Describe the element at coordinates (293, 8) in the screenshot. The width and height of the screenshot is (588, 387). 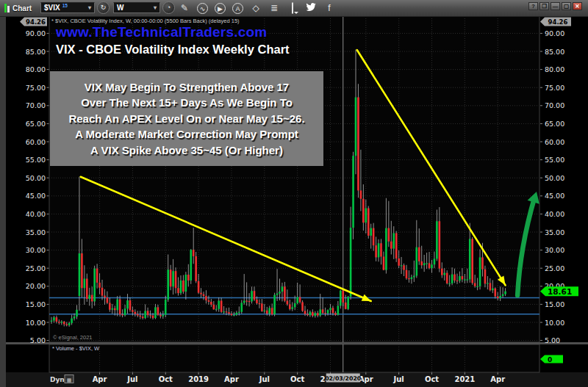
I see `chat-button` at that location.